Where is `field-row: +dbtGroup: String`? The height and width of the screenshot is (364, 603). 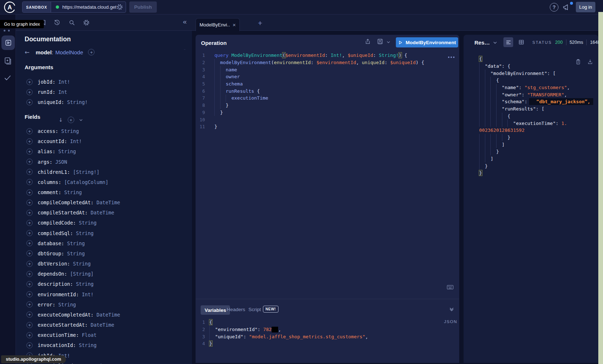 field-row: +dbtGroup: String is located at coordinates (104, 254).